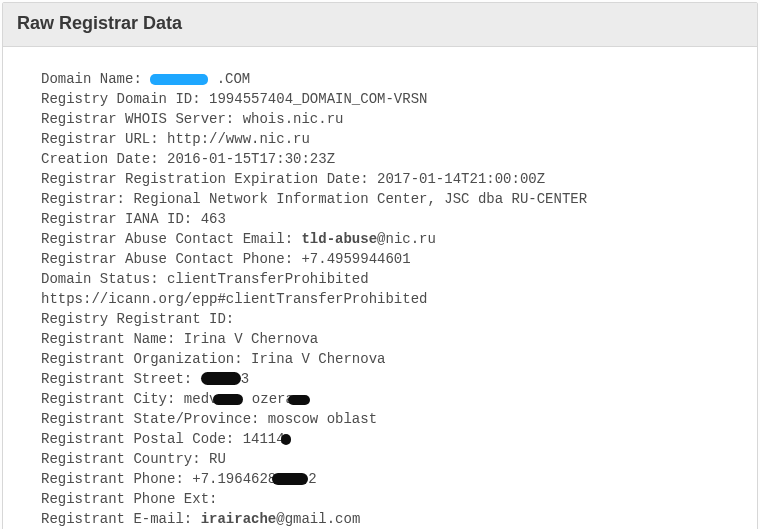 The image size is (760, 529). I want to click on registrant-city-line: Registrant City: medv ozera, so click(392, 399).